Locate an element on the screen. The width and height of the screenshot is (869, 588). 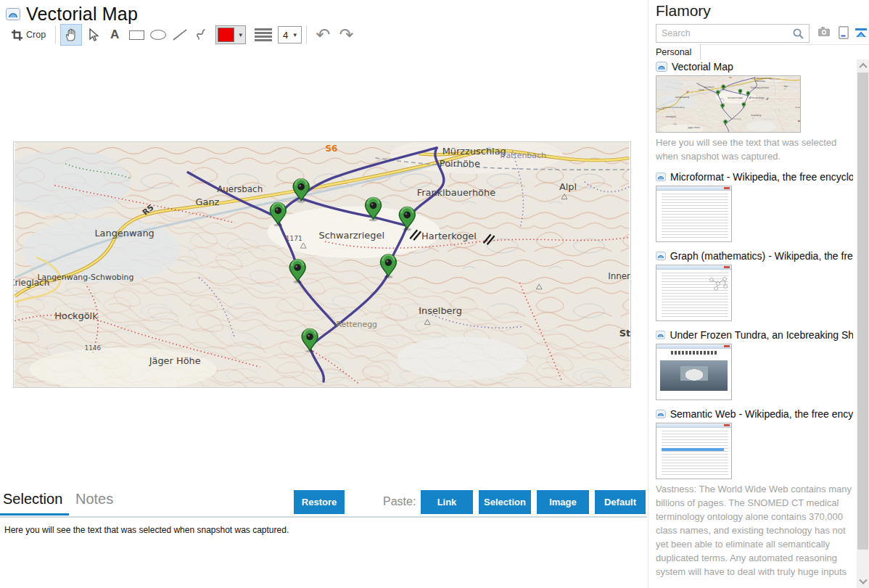
crop-button: Crop is located at coordinates (28, 35).